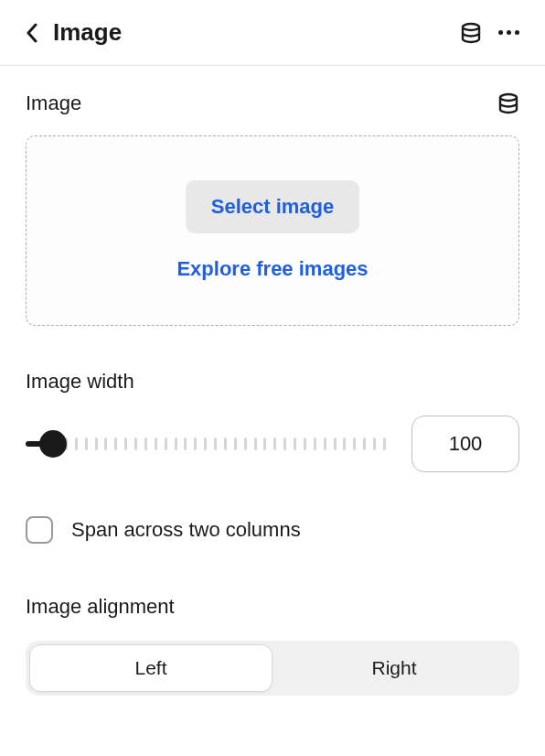 The height and width of the screenshot is (756, 545). What do you see at coordinates (490, 33) in the screenshot?
I see `header-right` at bounding box center [490, 33].